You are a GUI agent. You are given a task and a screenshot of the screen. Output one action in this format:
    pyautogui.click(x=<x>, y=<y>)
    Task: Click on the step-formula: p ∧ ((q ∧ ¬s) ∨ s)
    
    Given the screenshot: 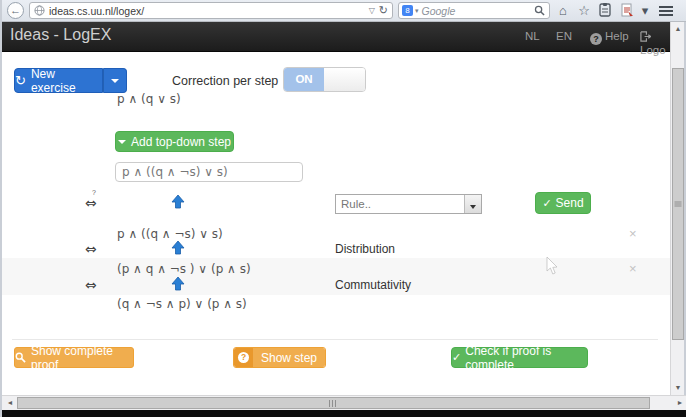 What is the action you would take?
    pyautogui.click(x=170, y=234)
    